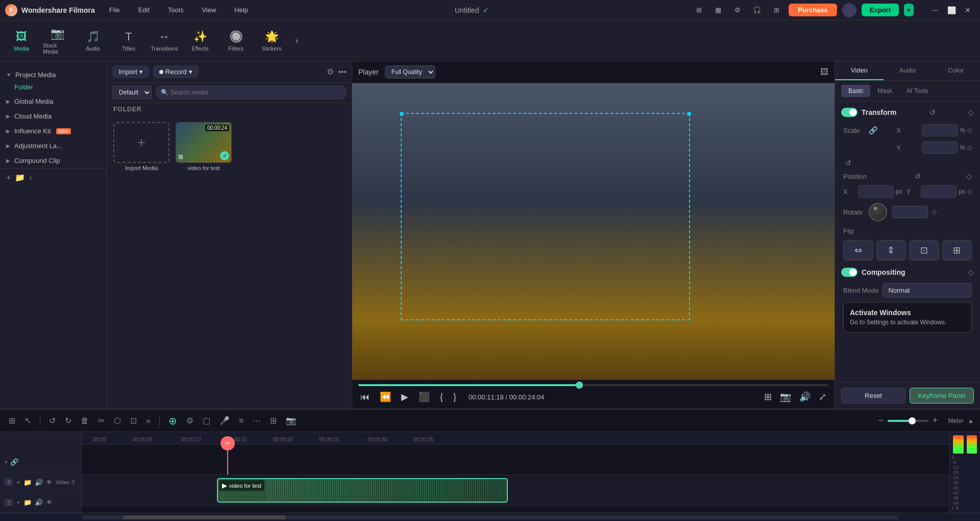  Describe the element at coordinates (942, 395) in the screenshot. I see `keyframe-panel-button: Keyframe Panel` at that location.